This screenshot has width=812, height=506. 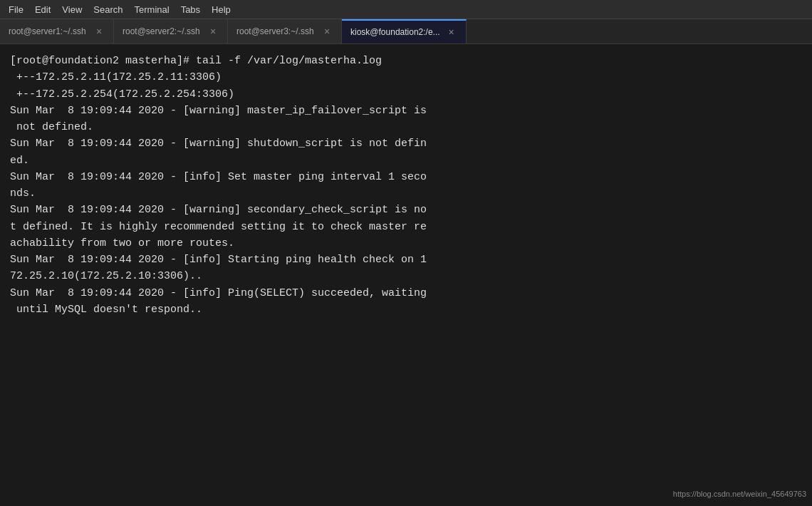 What do you see at coordinates (276, 31) in the screenshot?
I see `tab-server3-label: root@server3:~/.ssh` at bounding box center [276, 31].